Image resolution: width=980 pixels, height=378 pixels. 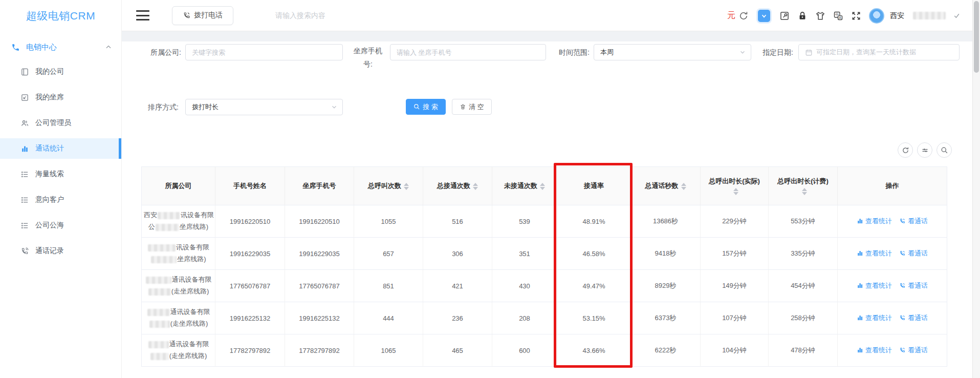 What do you see at coordinates (976, 37) in the screenshot?
I see `scrollbar-thumb` at bounding box center [976, 37].